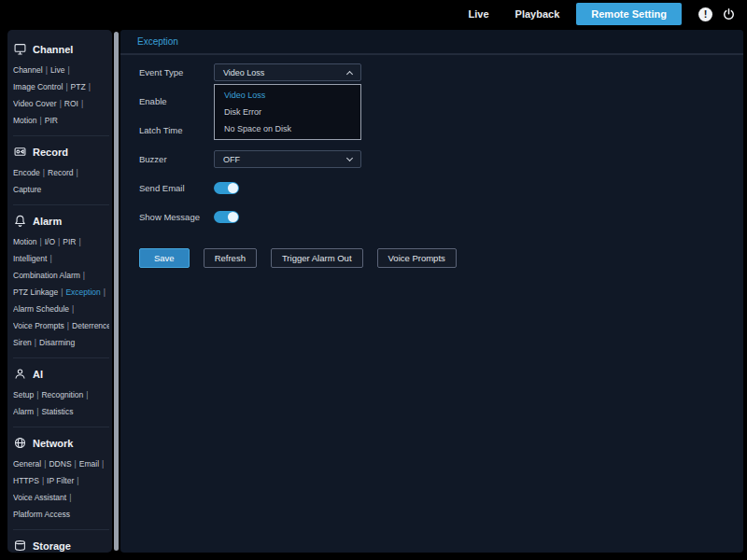 The height and width of the screenshot is (560, 747). I want to click on dropdown-option-disk-error: Disk Error, so click(288, 112).